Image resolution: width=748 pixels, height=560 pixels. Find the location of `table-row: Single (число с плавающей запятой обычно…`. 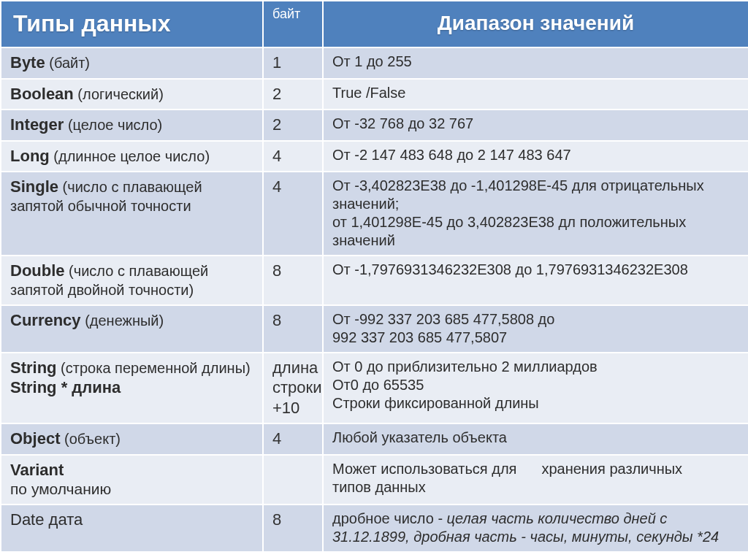

table-row: Single (число с плавающей запятой обычно… is located at coordinates (374, 213).